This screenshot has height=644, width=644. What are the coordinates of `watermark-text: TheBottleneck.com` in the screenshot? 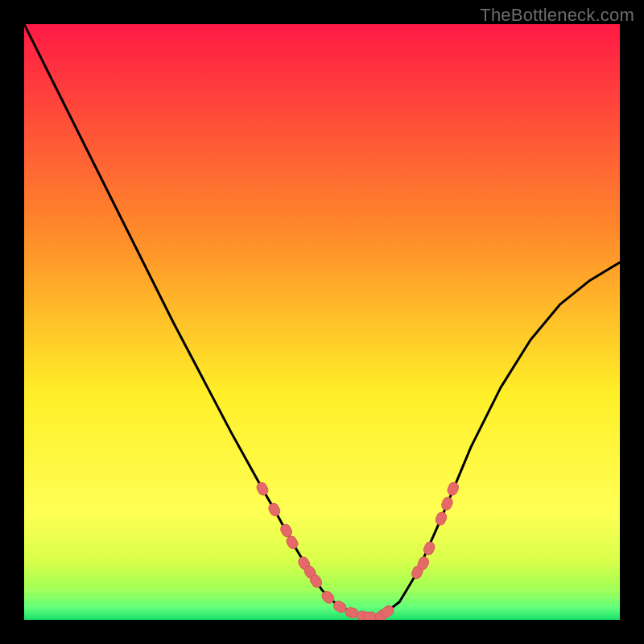 It's located at (557, 15).